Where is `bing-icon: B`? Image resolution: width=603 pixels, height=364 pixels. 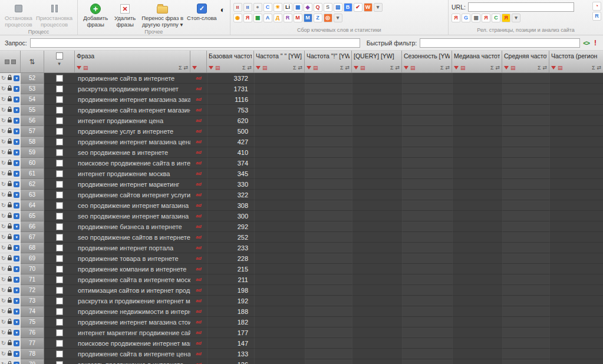
bing-icon: B is located at coordinates (348, 7).